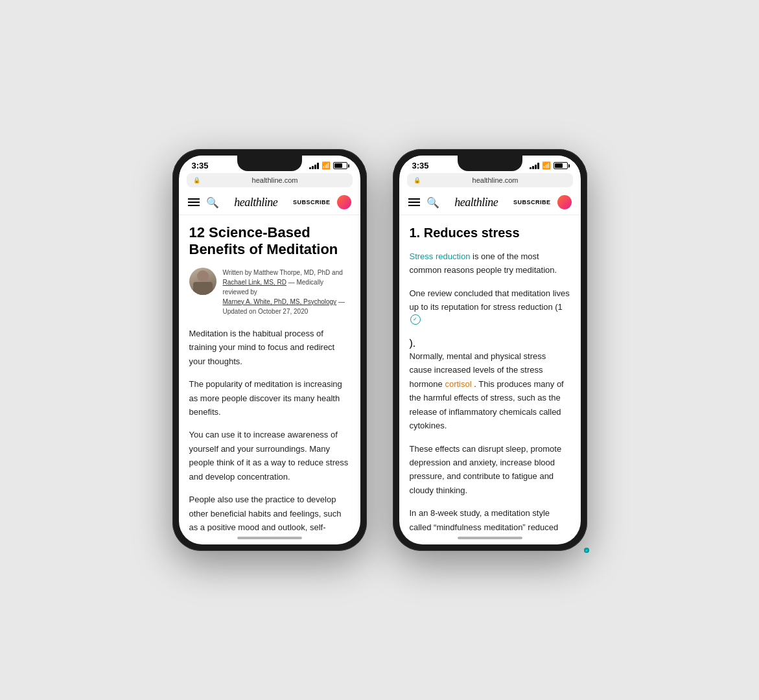 Image resolution: width=759 pixels, height=700 pixels. Describe the element at coordinates (414, 202) in the screenshot. I see `menu-icon-right` at that location.